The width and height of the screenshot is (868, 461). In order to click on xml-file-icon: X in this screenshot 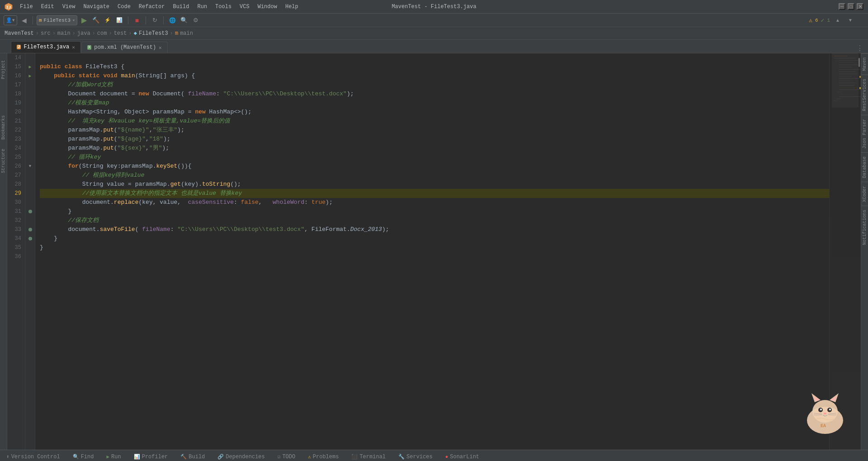, I will do `click(90, 47)`.